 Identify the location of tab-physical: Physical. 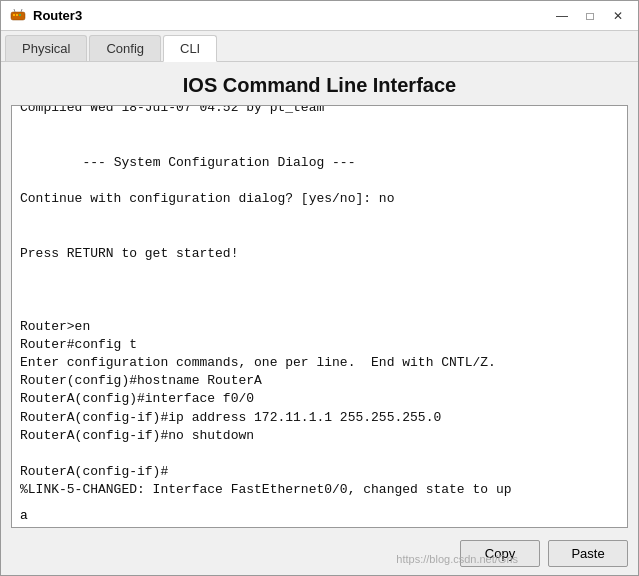
(46, 48).